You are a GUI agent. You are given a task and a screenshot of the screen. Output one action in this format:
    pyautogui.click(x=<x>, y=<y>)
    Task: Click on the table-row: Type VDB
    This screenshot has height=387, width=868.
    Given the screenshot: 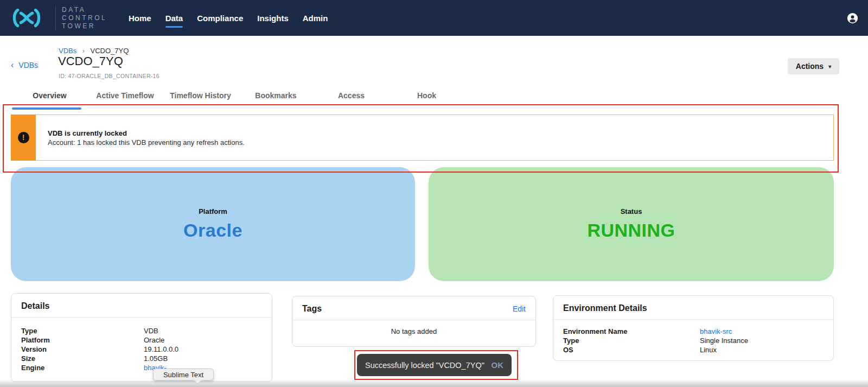 What is the action you would take?
    pyautogui.click(x=142, y=331)
    